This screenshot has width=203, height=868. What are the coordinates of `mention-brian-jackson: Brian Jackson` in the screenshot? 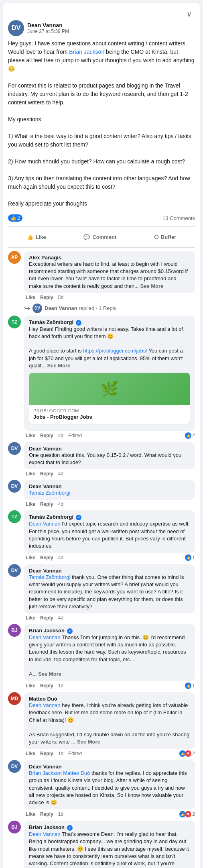 It's located at (87, 52).